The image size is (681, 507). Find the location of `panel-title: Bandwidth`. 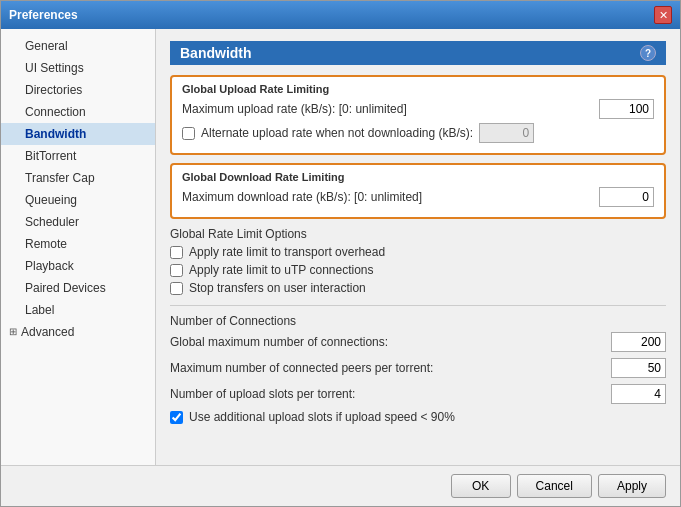

panel-title: Bandwidth is located at coordinates (216, 53).